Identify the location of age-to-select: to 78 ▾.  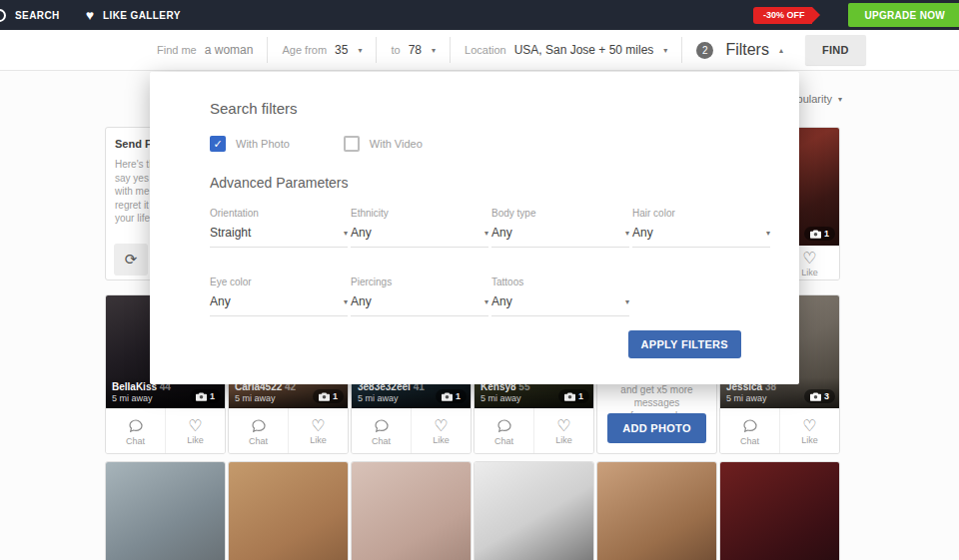
(414, 50).